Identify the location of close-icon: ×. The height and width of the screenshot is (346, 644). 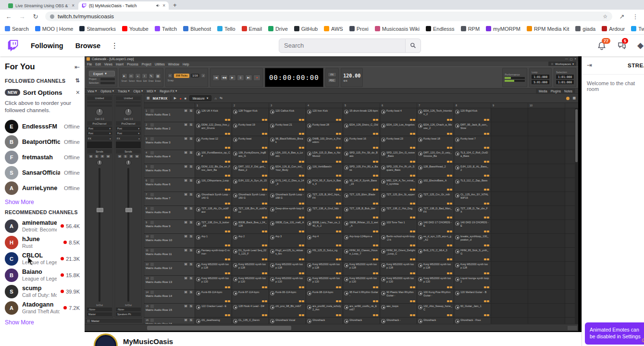
(78, 92).